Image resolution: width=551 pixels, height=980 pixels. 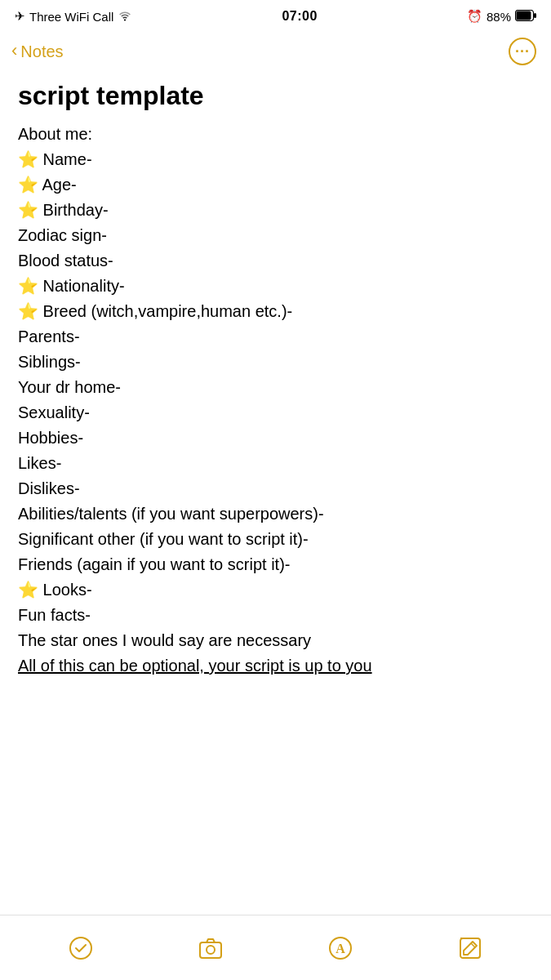 I want to click on more-button: ···, so click(x=522, y=51).